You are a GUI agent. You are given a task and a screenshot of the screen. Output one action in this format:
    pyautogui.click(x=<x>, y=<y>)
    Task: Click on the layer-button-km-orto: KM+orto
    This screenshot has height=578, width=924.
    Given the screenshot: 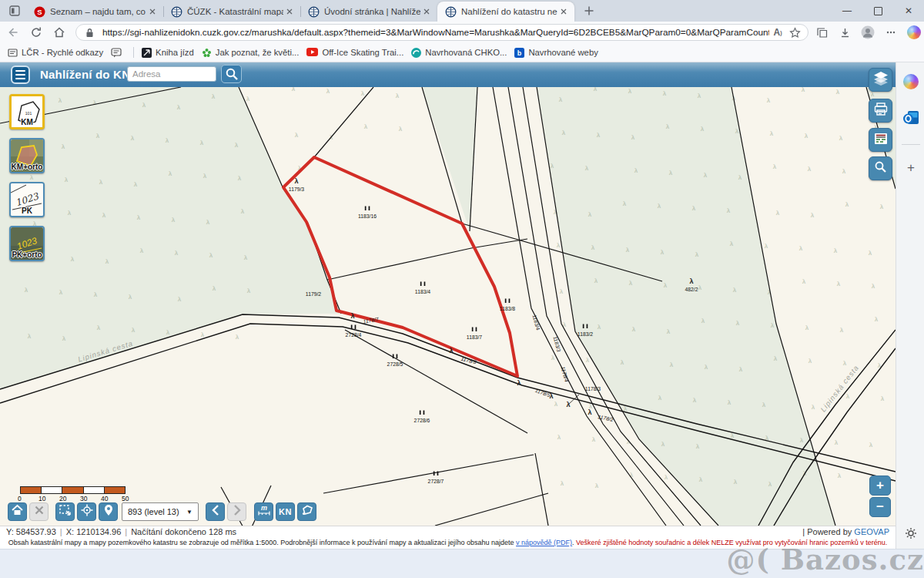 What is the action you would take?
    pyautogui.click(x=27, y=156)
    